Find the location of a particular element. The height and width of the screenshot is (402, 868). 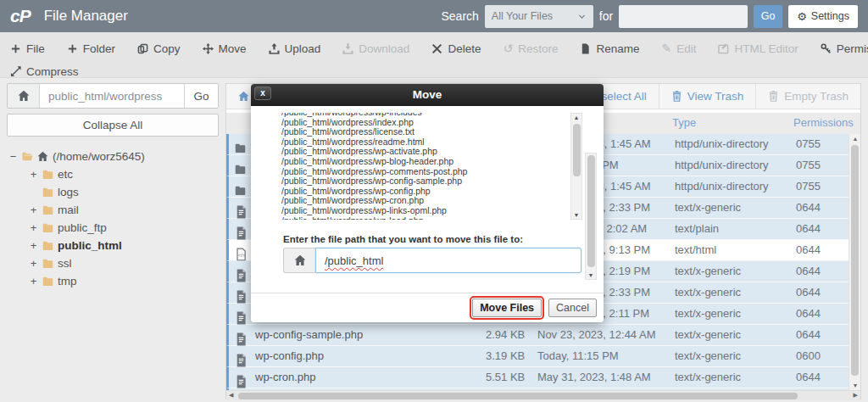

scroll-right-icon: ▶ is located at coordinates (856, 395).